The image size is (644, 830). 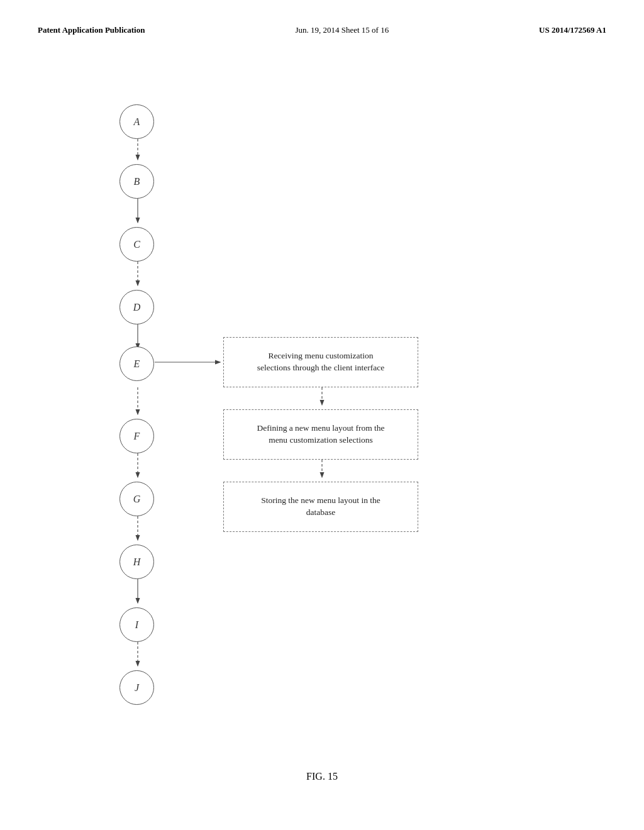 I want to click on page-header: Patent Application Publication Jun. 19, …, so click(x=322, y=30).